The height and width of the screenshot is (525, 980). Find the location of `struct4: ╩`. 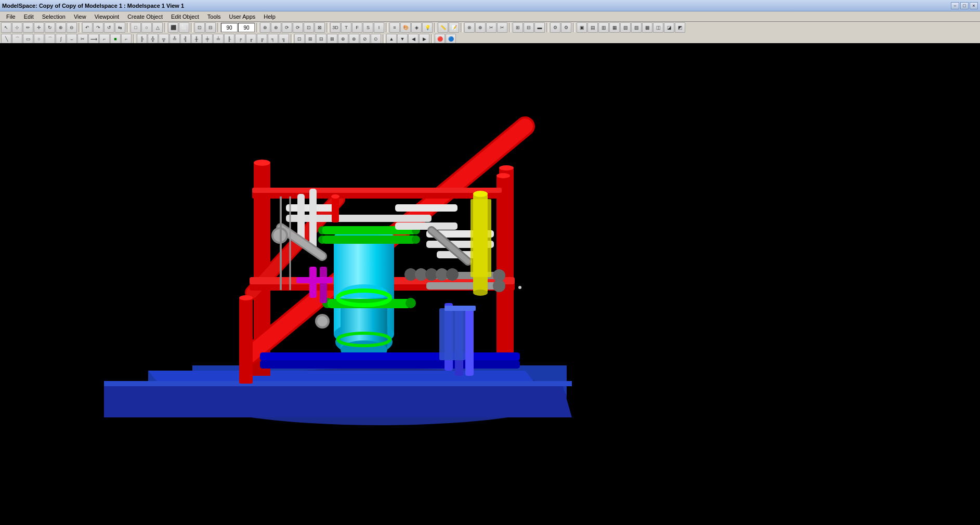

struct4: ╩ is located at coordinates (175, 39).